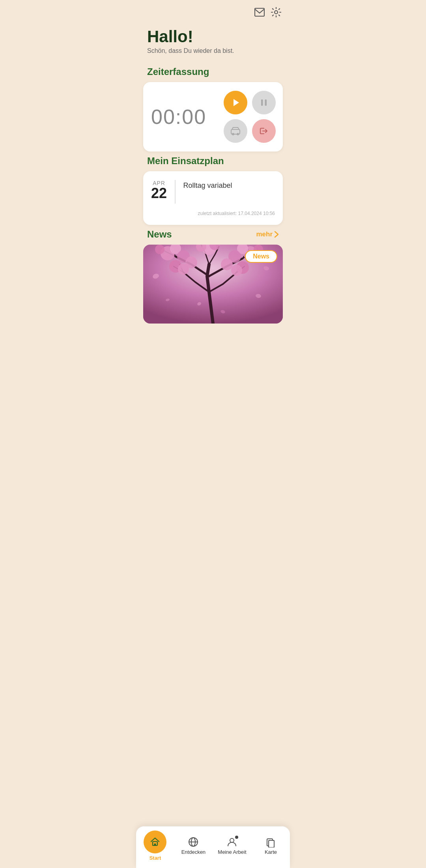 This screenshot has height=868, width=426. What do you see at coordinates (260, 13) in the screenshot?
I see `mail-icon` at bounding box center [260, 13].